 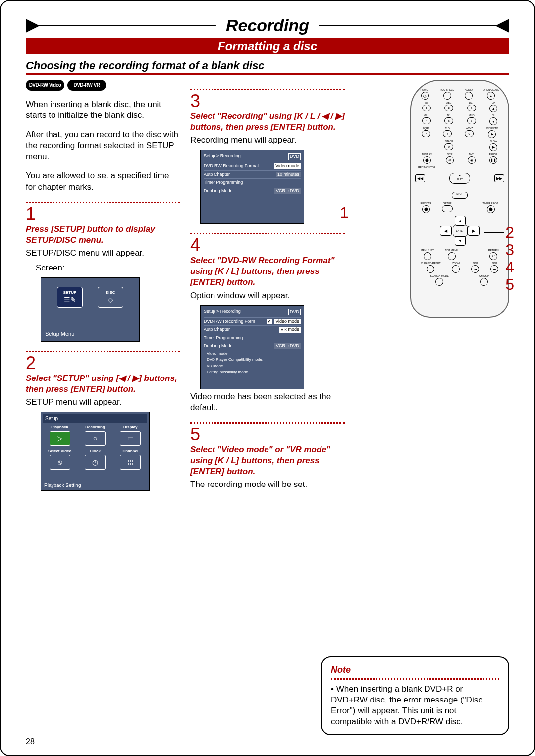 What do you see at coordinates (415, 696) in the screenshot?
I see `note-box: Note • When inserting a blank DVD+R or D…` at bounding box center [415, 696].